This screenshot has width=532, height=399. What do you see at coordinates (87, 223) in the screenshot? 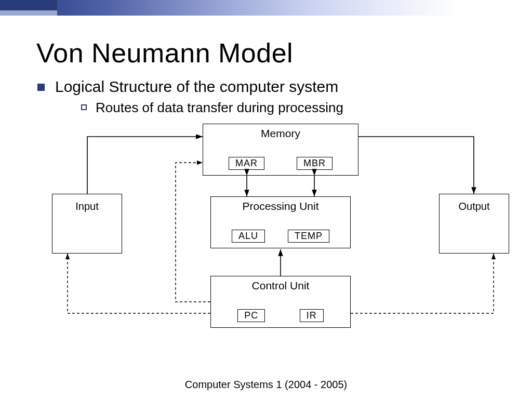
I see `input-box: Input` at bounding box center [87, 223].